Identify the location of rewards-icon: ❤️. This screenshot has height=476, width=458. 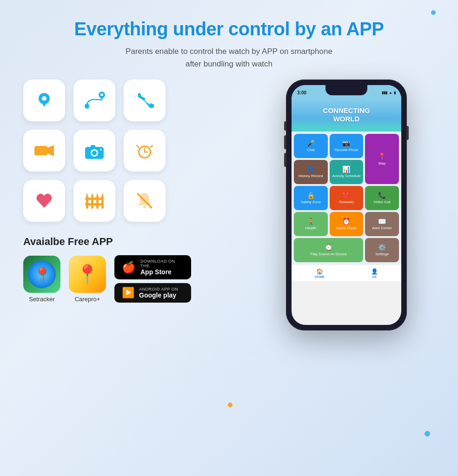
(346, 195).